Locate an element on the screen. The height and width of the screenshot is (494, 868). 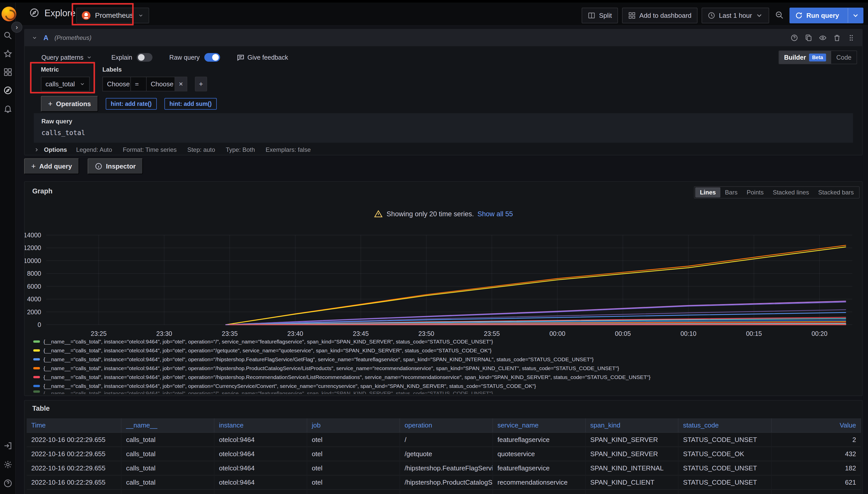
run-query-dropdown is located at coordinates (855, 16).